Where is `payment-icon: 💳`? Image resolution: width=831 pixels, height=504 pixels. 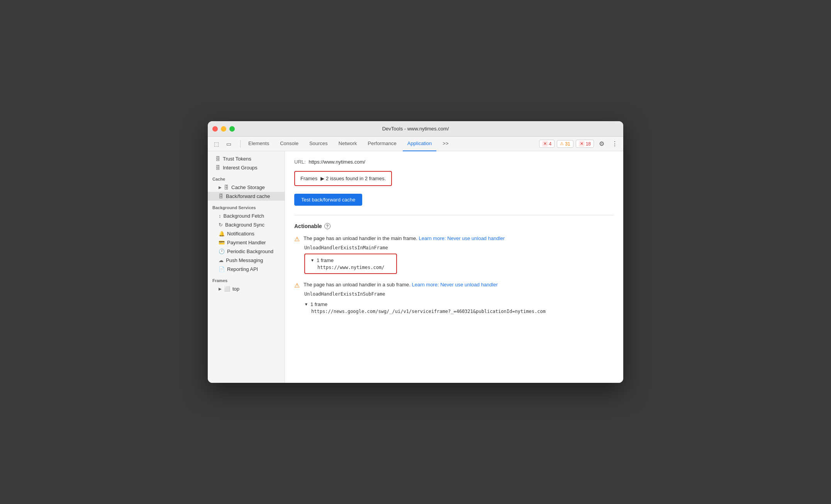
payment-icon: 💳 is located at coordinates (222, 242).